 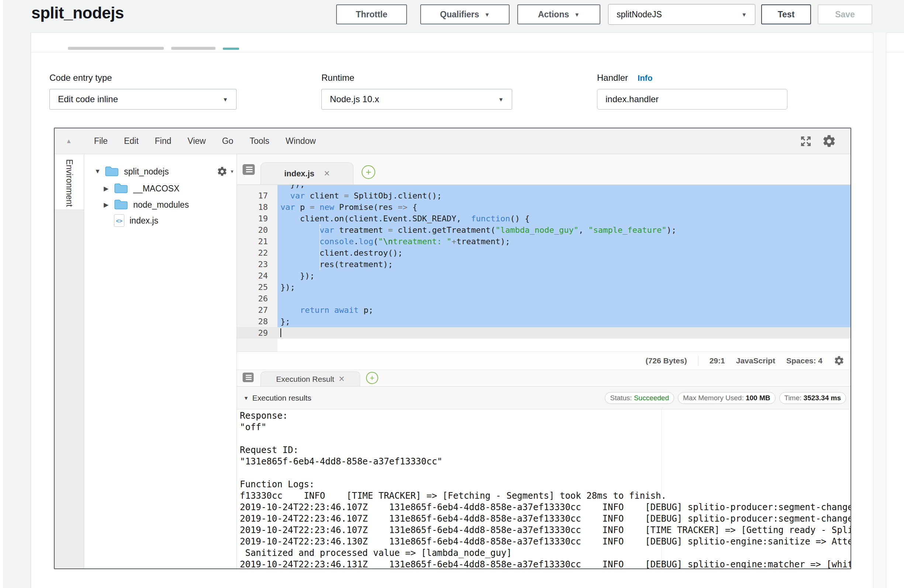 What do you see at coordinates (545, 427) in the screenshot?
I see `log-line: "off"` at bounding box center [545, 427].